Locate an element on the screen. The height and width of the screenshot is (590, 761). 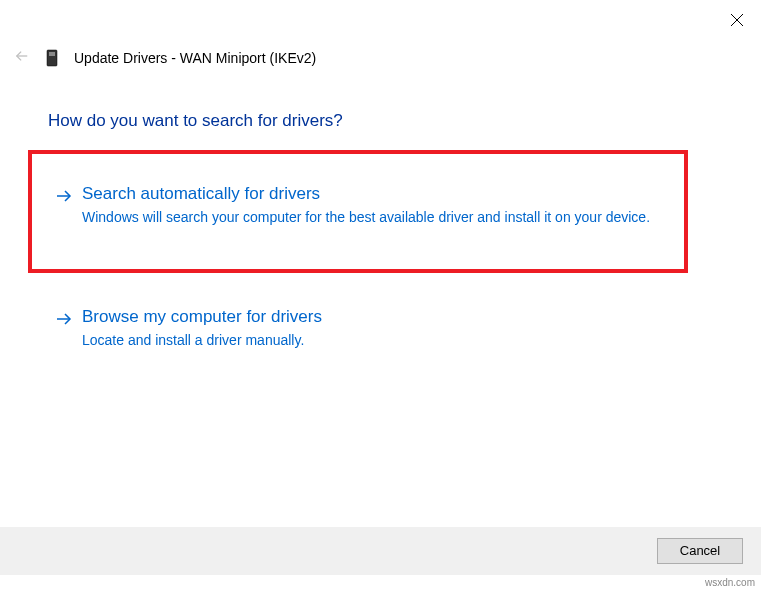
option-description: Locate and install a driver manually. is located at coordinates (371, 340).